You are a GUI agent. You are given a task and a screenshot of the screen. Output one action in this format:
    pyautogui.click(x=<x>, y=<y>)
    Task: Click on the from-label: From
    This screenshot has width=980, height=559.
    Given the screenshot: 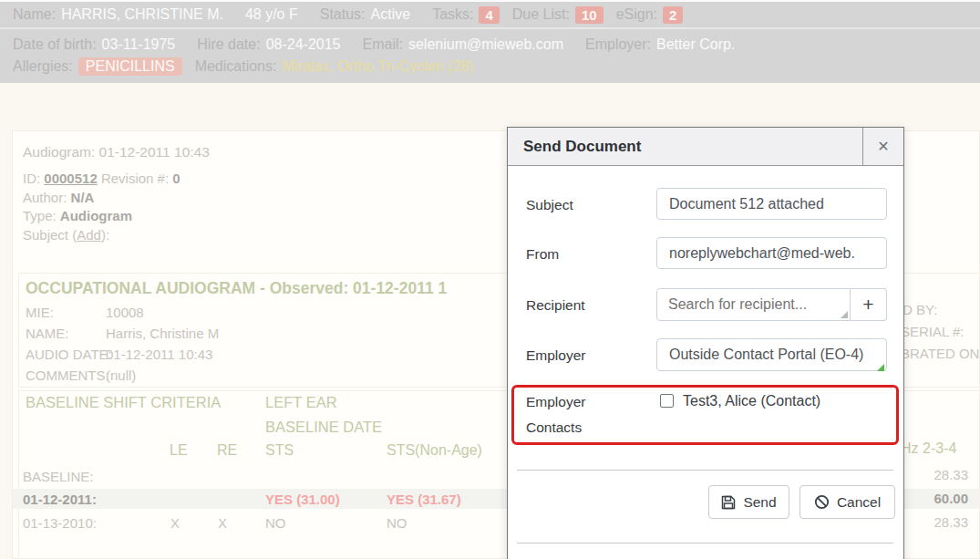 What is the action you would take?
    pyautogui.click(x=542, y=254)
    